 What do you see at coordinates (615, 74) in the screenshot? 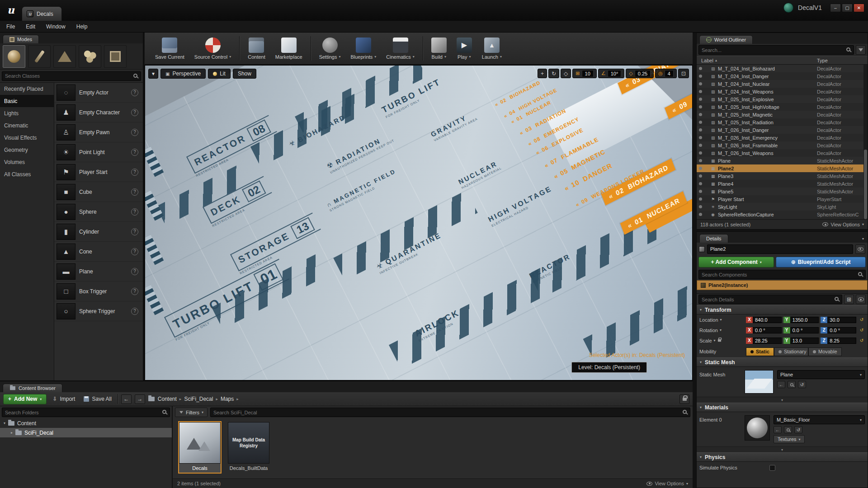
I see `angle-snap-value: 10°` at bounding box center [615, 74].